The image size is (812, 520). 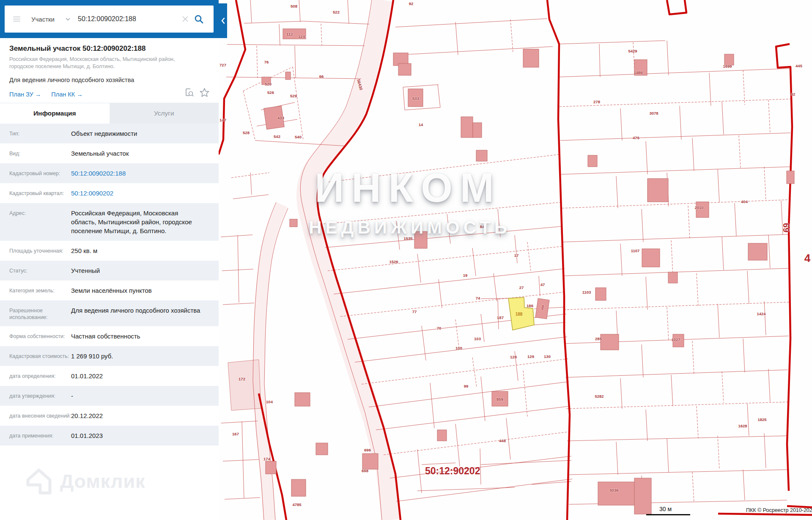 What do you see at coordinates (676, 339) in the screenshot?
I see `parcel-number-label: 1027` at bounding box center [676, 339].